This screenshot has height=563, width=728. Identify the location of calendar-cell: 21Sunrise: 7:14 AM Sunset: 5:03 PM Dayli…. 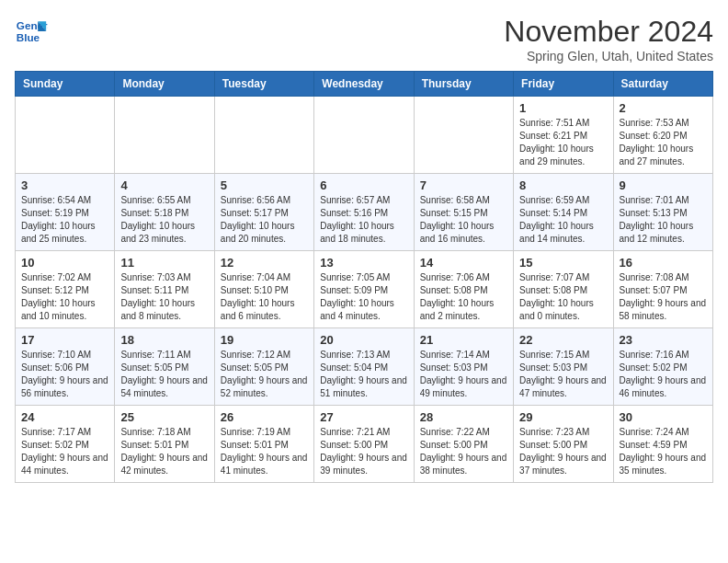
(463, 367).